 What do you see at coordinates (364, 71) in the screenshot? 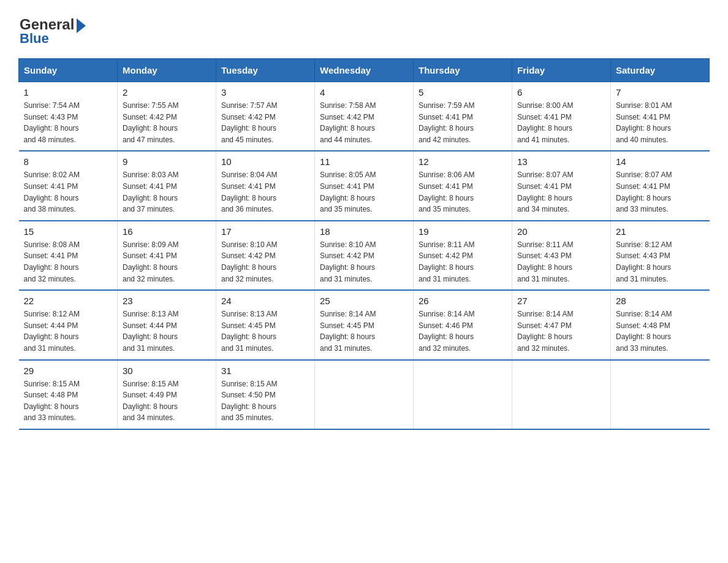
I see `calendar-header-row: SundayMondayTuesdayWednesdayThursdayFrid…` at bounding box center [364, 71].